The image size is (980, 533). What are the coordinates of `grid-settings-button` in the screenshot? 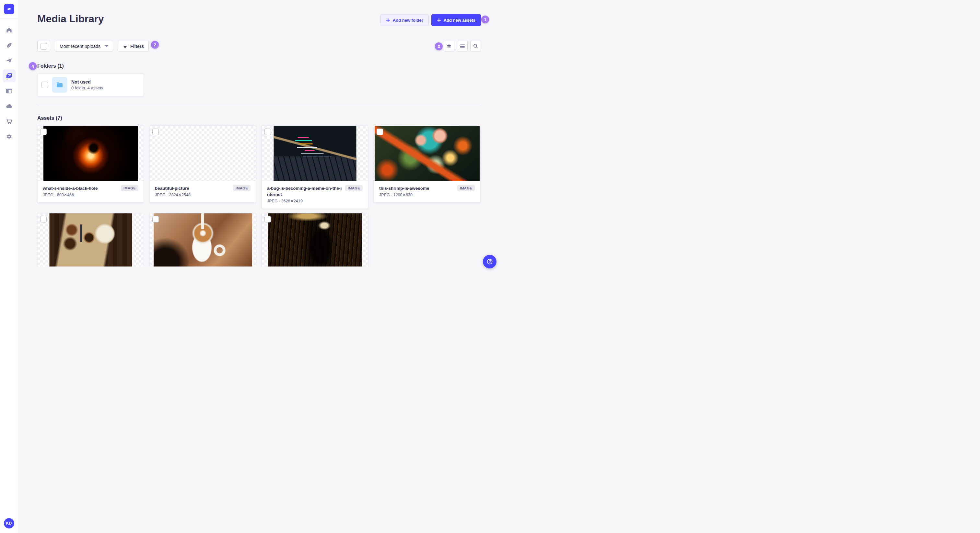 It's located at (449, 46).